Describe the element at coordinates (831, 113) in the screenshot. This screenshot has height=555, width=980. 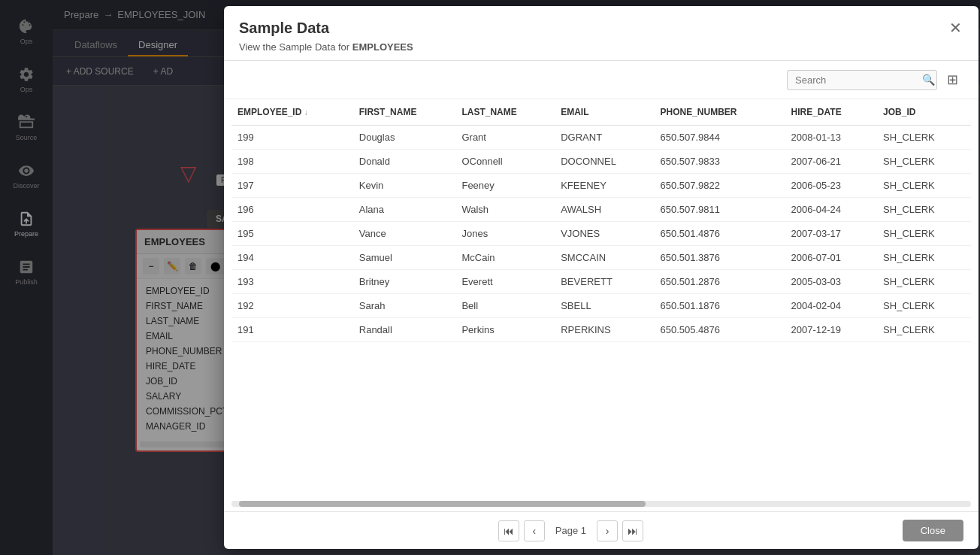
I see `col-hire-date: HIRE_DATE` at that location.